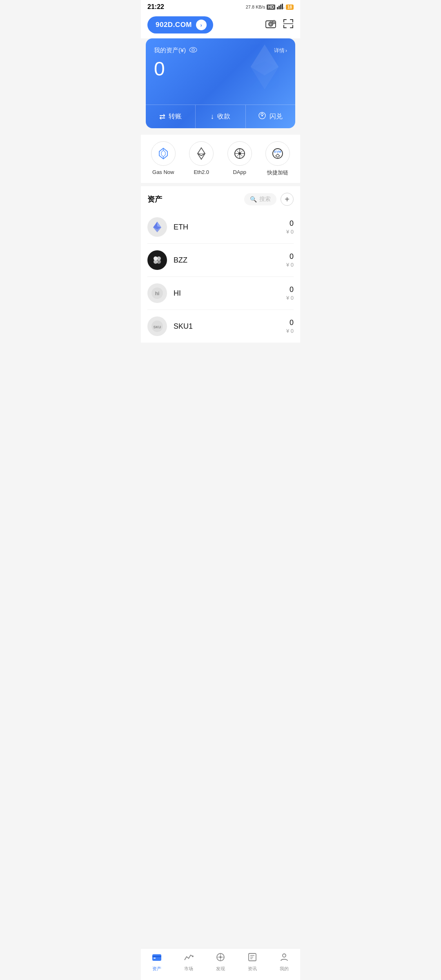 The image size is (441, 980). What do you see at coordinates (290, 260) in the screenshot?
I see `bzz-balance: 0 ¥ 0` at bounding box center [290, 260].